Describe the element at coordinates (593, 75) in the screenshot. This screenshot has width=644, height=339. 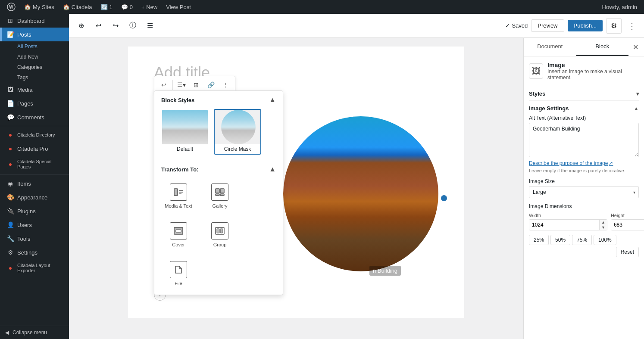
I see `block-desc: Insert an image to make a visual stateme…` at that location.